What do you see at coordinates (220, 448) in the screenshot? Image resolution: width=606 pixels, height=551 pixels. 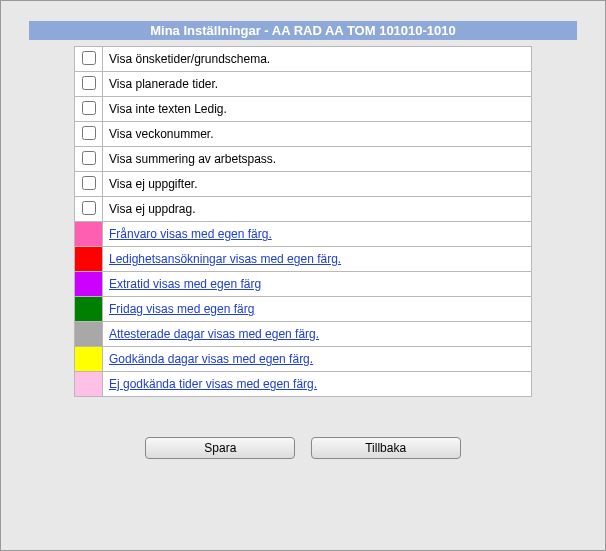 I see `save-button: Spara` at bounding box center [220, 448].